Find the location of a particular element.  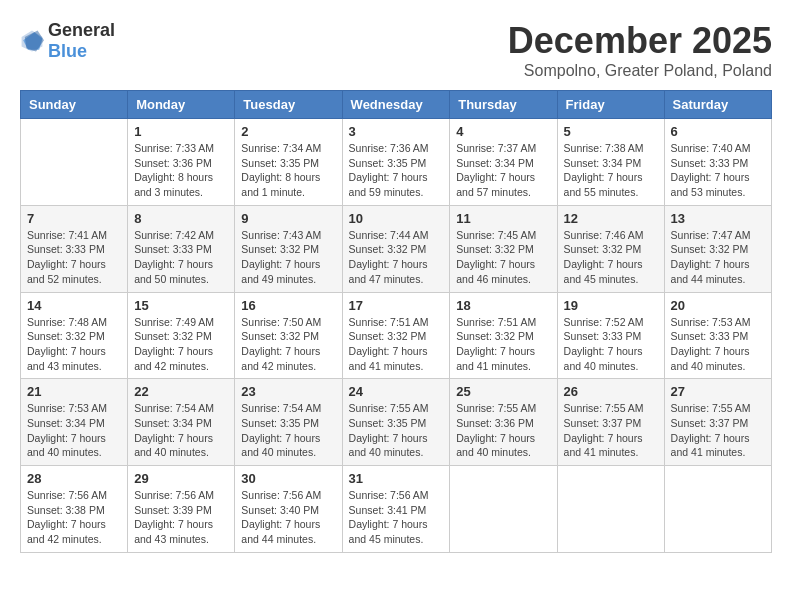

calendar-cell: 30Sunrise: 7:56 AMSunset: 3:40 PMDayligh… is located at coordinates (288, 510).